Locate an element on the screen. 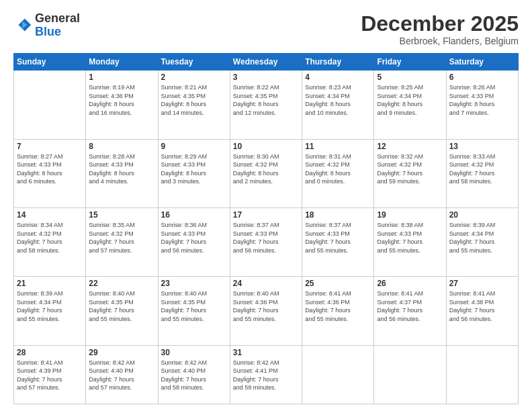 This screenshot has height=411, width=532. logo-blue: Blue is located at coordinates (58, 32).